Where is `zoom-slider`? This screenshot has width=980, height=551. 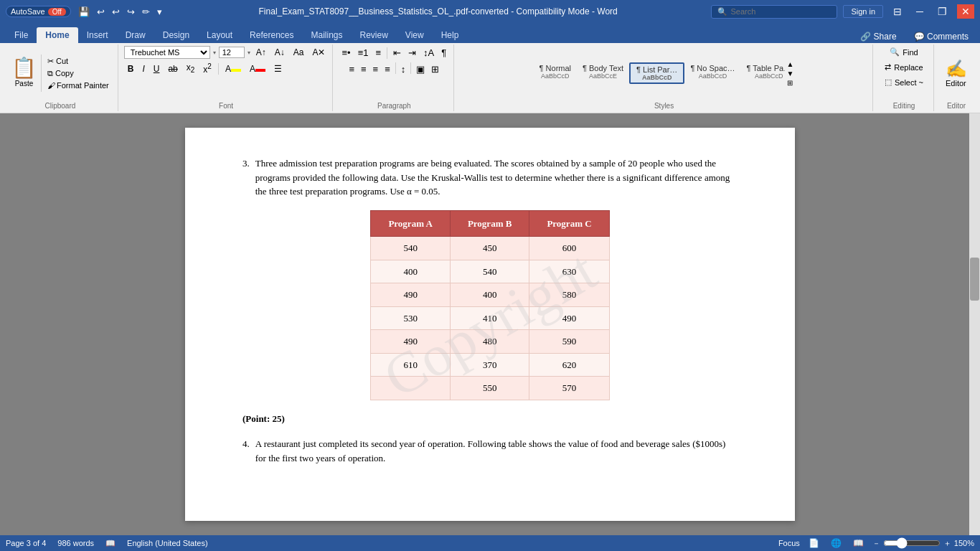 zoom-slider is located at coordinates (912, 543).